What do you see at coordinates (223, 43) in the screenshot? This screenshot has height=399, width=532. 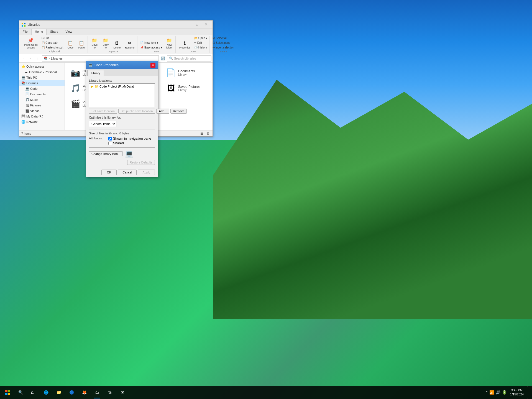 I see `select-none-button: ☐ Select none` at bounding box center [223, 43].